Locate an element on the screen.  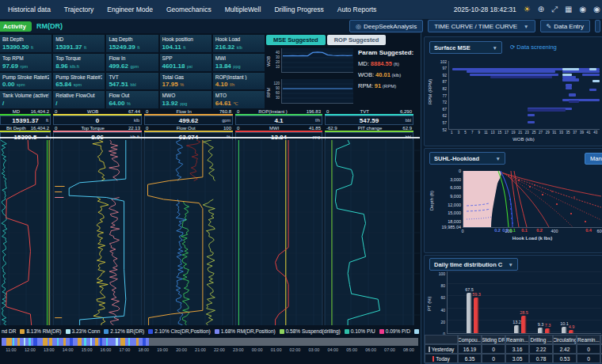
legend-item-3-23-conn: 3.23% Conn is located at coordinates (83, 331).